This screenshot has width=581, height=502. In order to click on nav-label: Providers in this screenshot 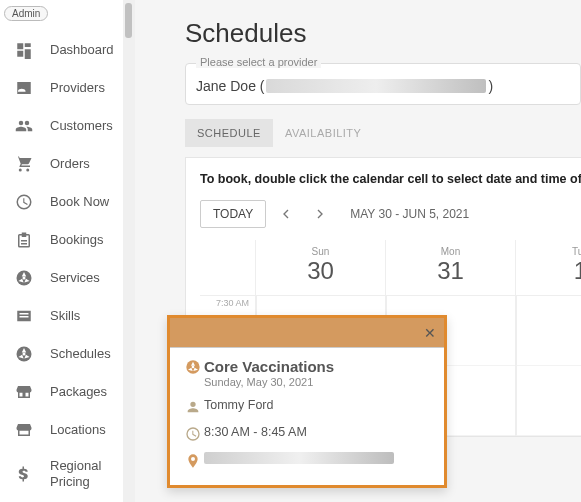, I will do `click(78, 88)`.